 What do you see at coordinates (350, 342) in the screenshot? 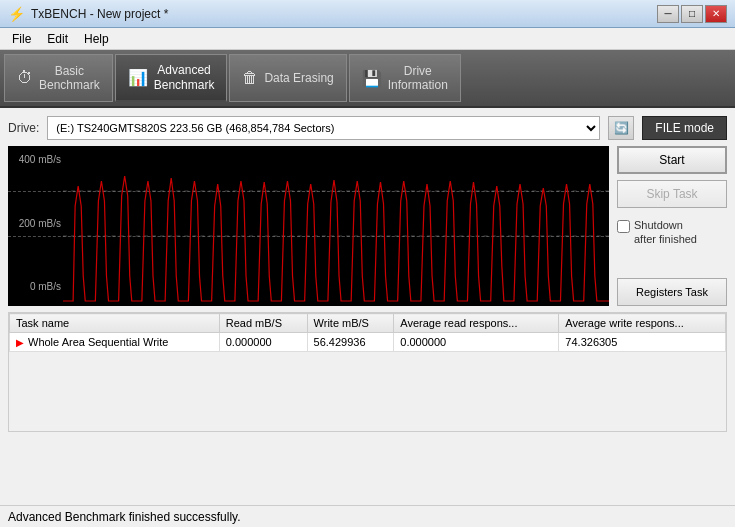
I see `cell-write: 56.429936` at bounding box center [350, 342].